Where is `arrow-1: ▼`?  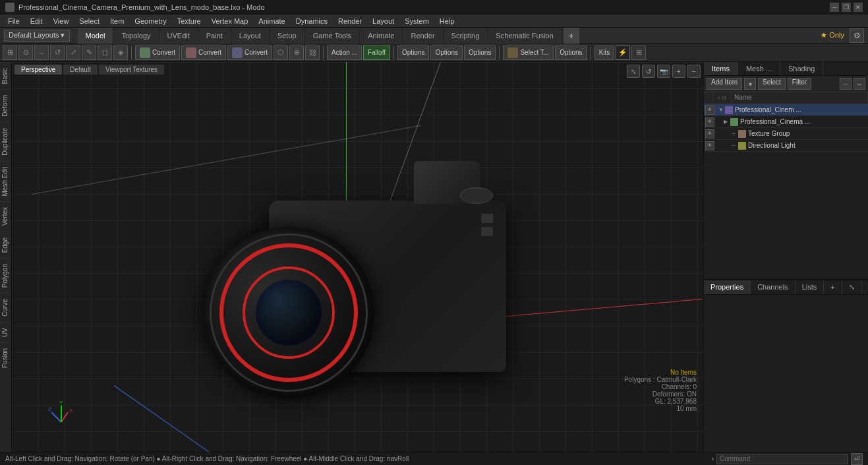
arrow-1: ▼ is located at coordinates (722, 109).